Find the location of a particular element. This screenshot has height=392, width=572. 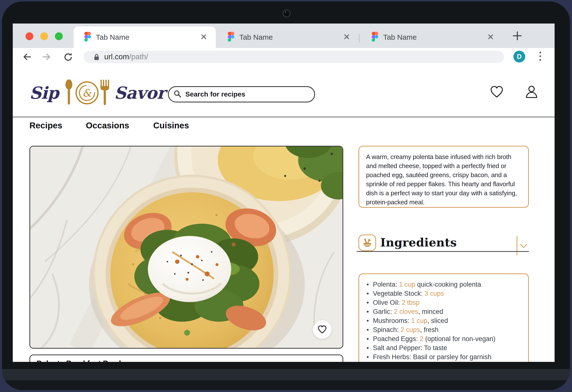

recipe-description-box: A warm, creamy polenta base infused with… is located at coordinates (444, 177).